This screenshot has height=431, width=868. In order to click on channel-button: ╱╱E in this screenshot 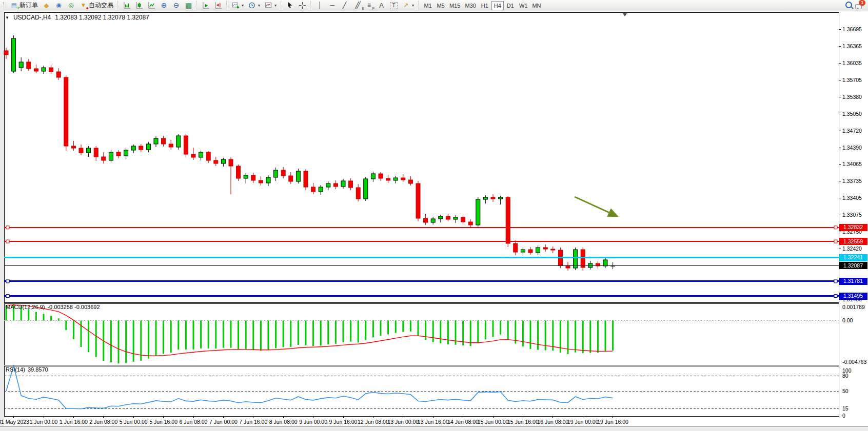, I will do `click(357, 5)`.